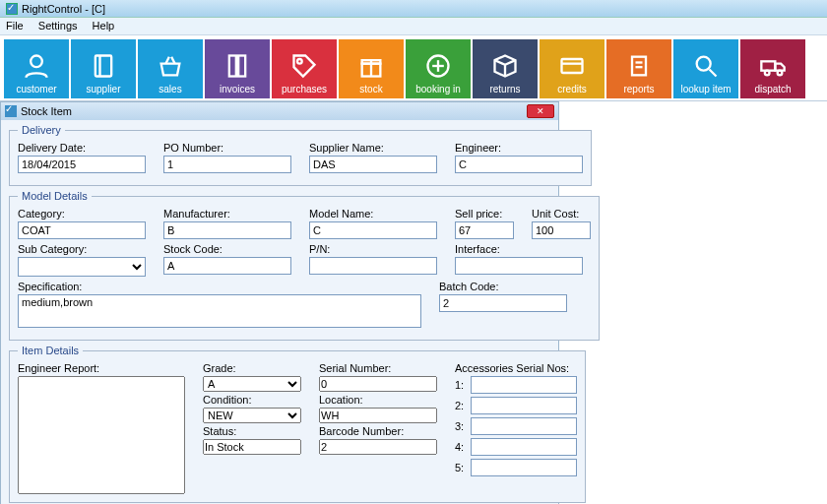 The height and width of the screenshot is (504, 827). I want to click on app-titlebar: RightControl - [C], so click(414, 9).